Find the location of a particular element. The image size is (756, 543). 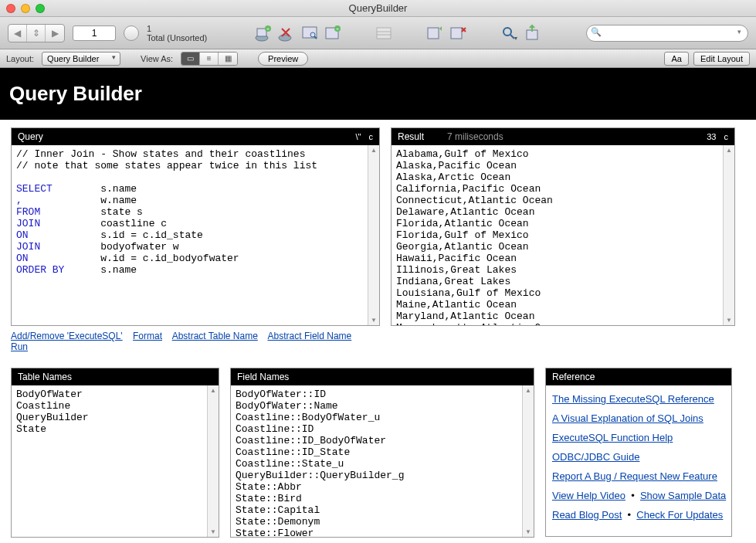

ref-link: A Visual Explanation of SQL Joins is located at coordinates (628, 419).